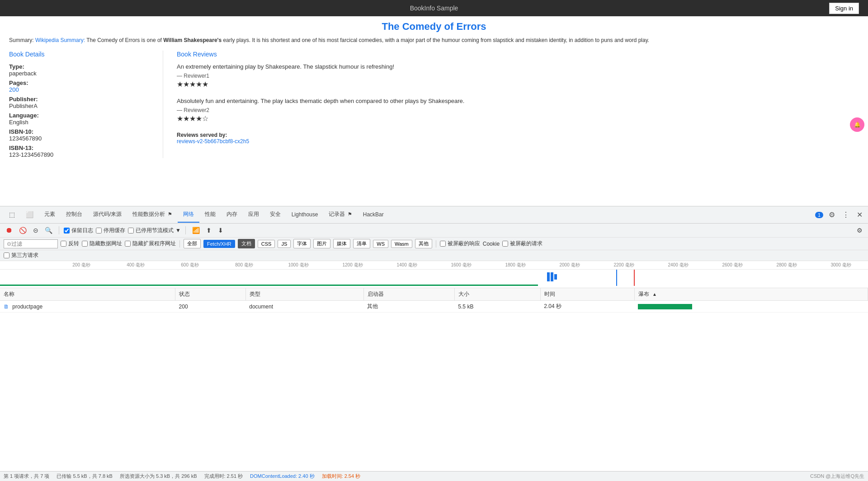 This screenshot has width=868, height=481. Describe the element at coordinates (70, 244) in the screenshot. I see `invert-checkbox-label: 反转` at that location.